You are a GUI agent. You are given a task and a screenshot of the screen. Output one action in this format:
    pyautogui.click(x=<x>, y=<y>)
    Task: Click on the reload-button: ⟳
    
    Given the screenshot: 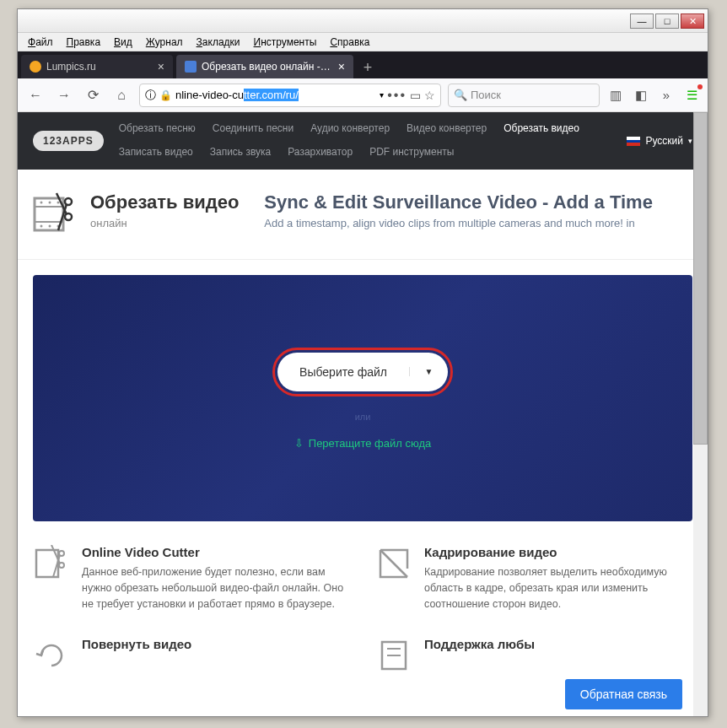 What is the action you would take?
    pyautogui.click(x=93, y=95)
    